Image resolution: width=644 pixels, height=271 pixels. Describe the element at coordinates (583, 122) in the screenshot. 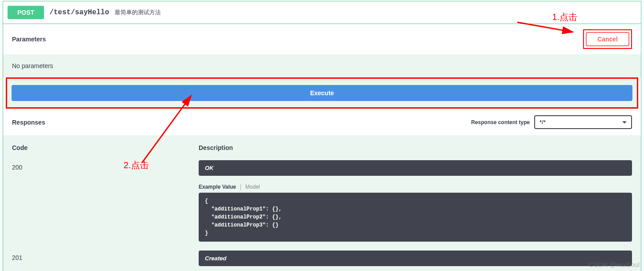

I see `content-type-select-wrap: */*` at that location.